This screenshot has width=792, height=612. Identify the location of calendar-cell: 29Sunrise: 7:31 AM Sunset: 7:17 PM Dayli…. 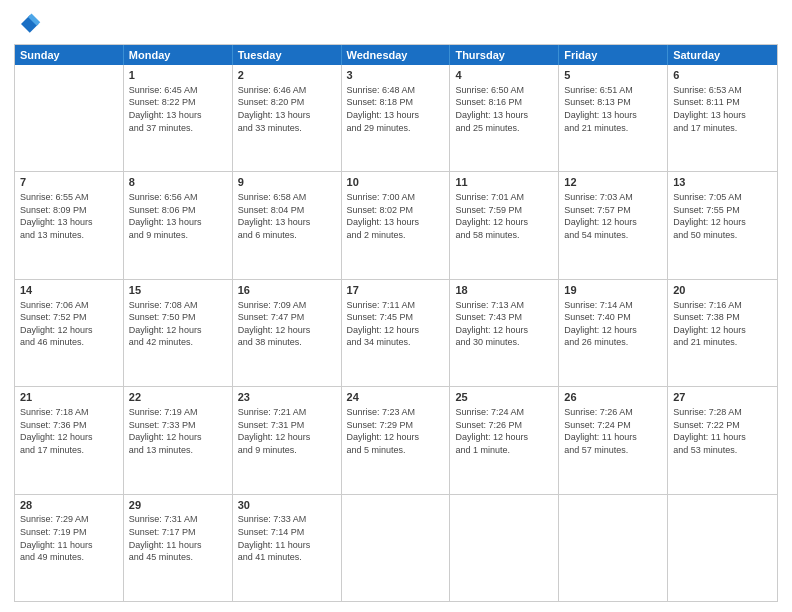
(178, 548).